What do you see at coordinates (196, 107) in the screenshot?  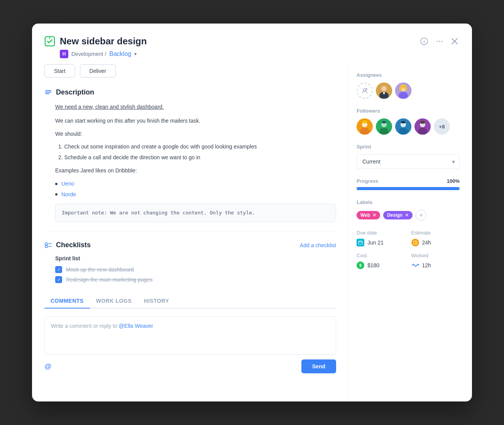 I see `description-underline: We need a new, clean and stylish dashboa…` at bounding box center [196, 107].